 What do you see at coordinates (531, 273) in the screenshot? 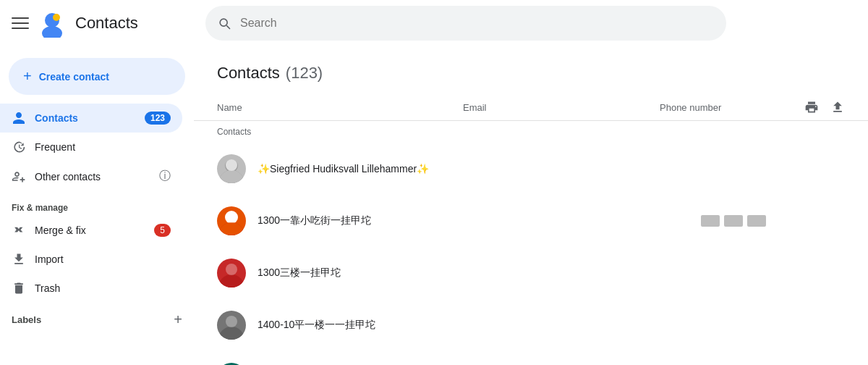
I see `contact-row: 1300三楼一挂甲坨` at bounding box center [531, 273].